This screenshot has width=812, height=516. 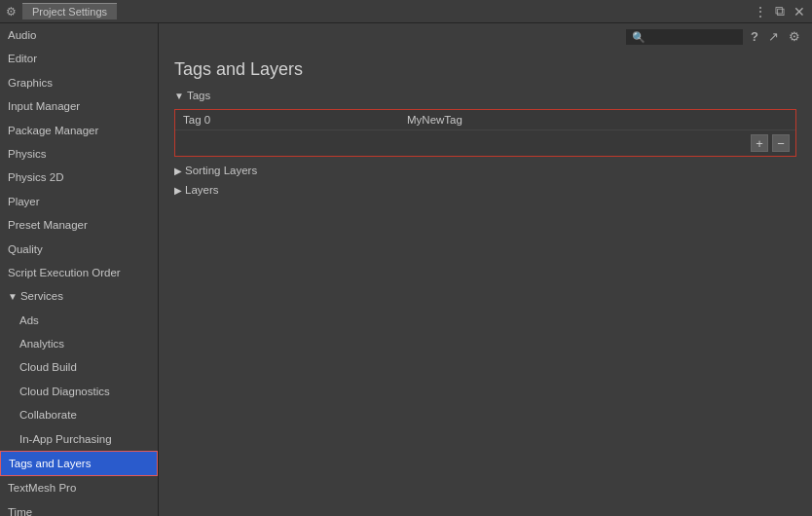 I want to click on sidebar-item-cloud-build: Cloud Build, so click(x=79, y=367).